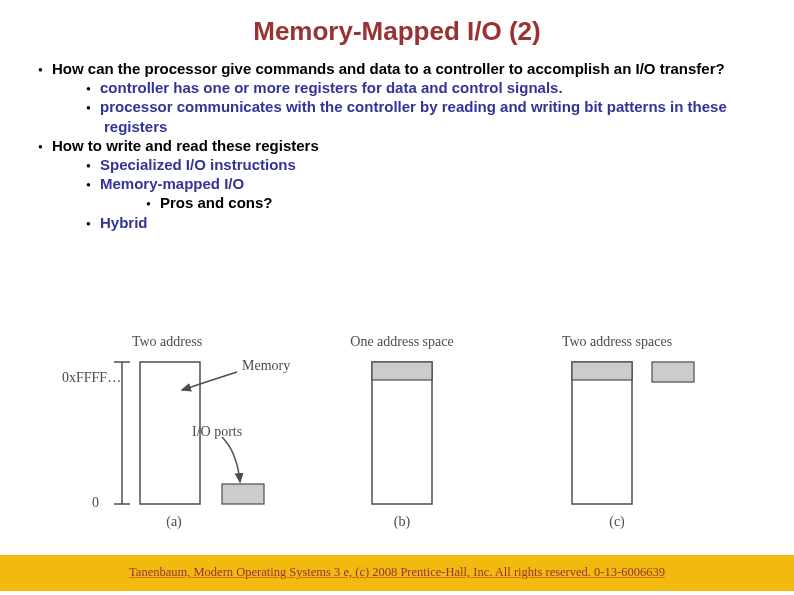 The image size is (794, 595). I want to click on subfigure-c: (c), so click(633, 446).